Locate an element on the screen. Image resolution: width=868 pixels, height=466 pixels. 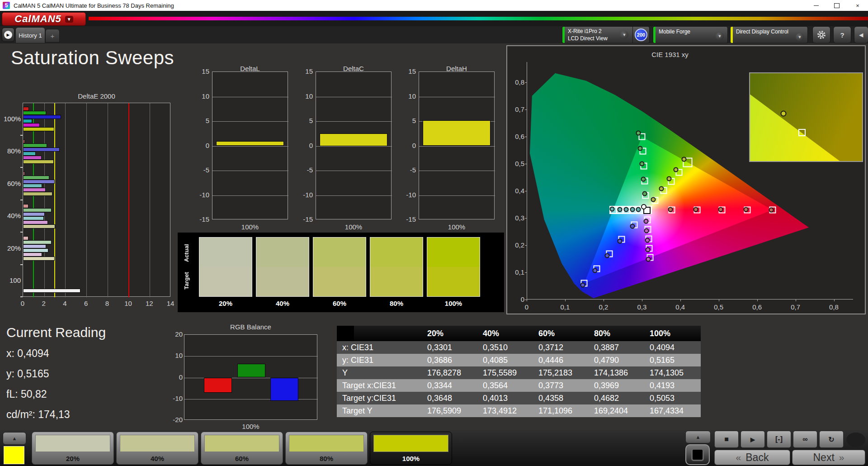
table-cell: 0,4193 is located at coordinates (673, 385).